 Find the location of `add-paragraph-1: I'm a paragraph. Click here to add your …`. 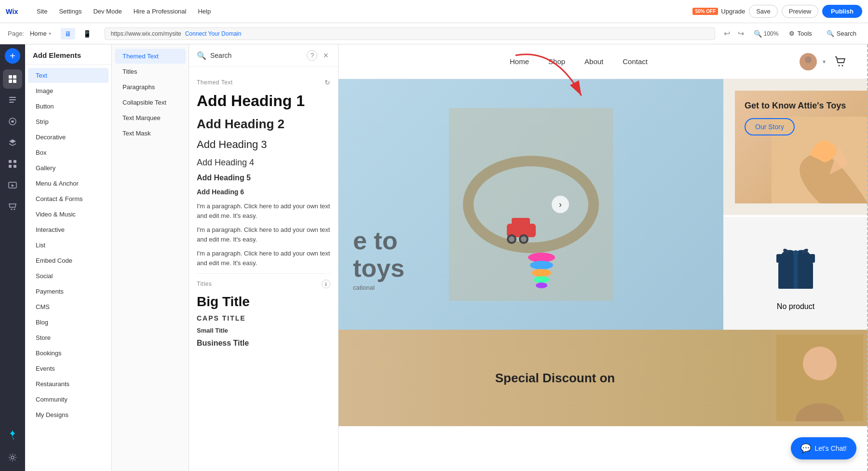

add-paragraph-1: I'm a paragraph. Click here to add your … is located at coordinates (263, 211).